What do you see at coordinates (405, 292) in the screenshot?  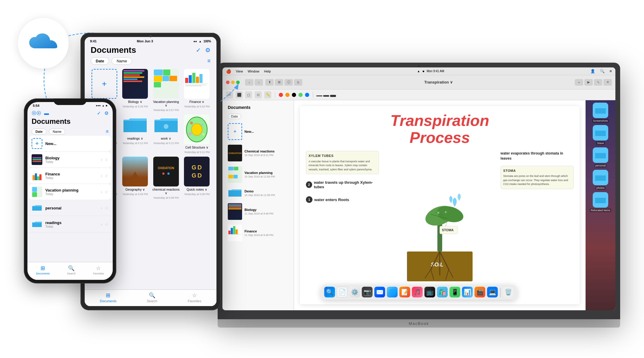 I see `dock-icon-notes: 📝` at bounding box center [405, 292].